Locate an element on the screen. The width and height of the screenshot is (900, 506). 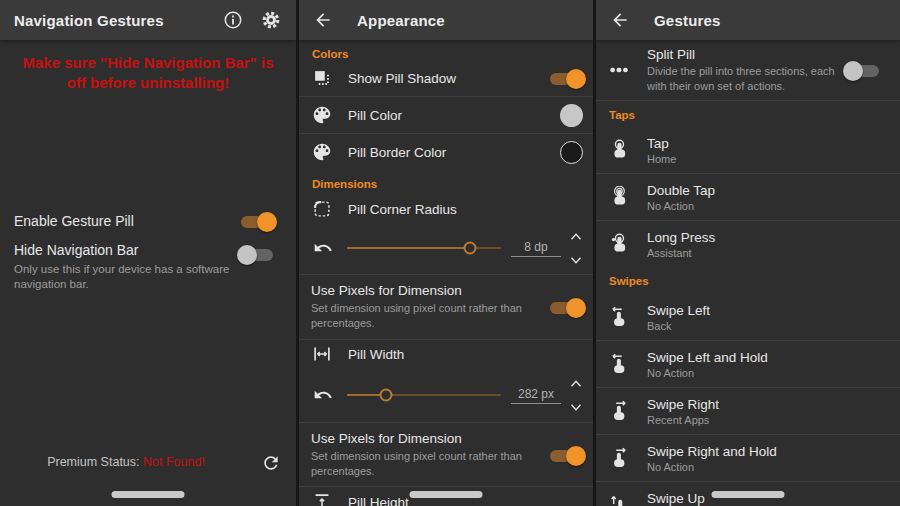
gesture-action: Back is located at coordinates (764, 326).